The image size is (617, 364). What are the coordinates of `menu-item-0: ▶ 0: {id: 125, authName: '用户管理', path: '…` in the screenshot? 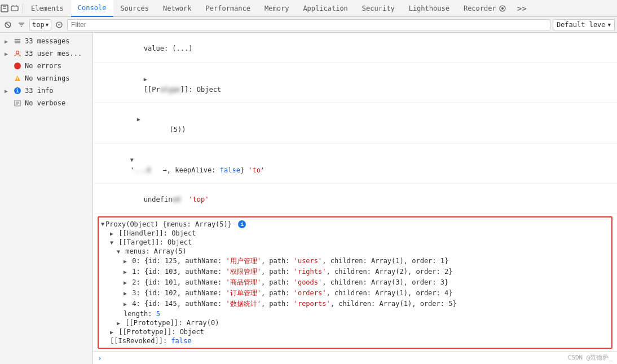 It's located at (355, 261).